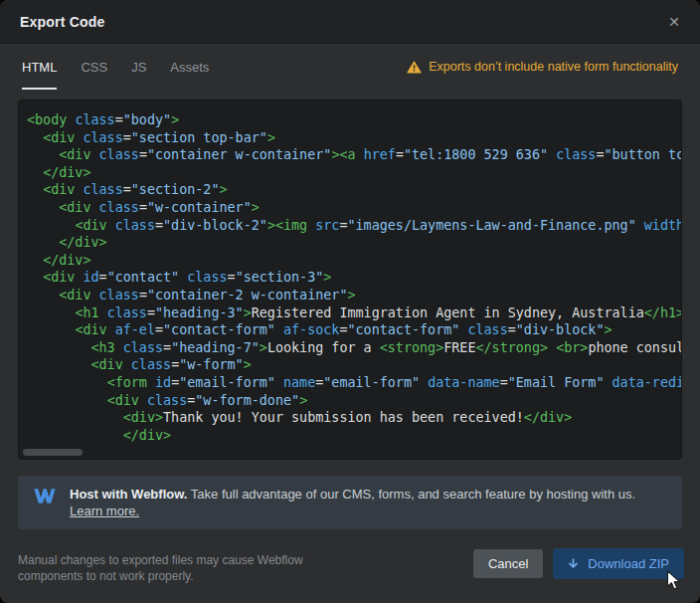  What do you see at coordinates (350, 22) in the screenshot?
I see `dialog-titlebar: Export Code ✕` at bounding box center [350, 22].